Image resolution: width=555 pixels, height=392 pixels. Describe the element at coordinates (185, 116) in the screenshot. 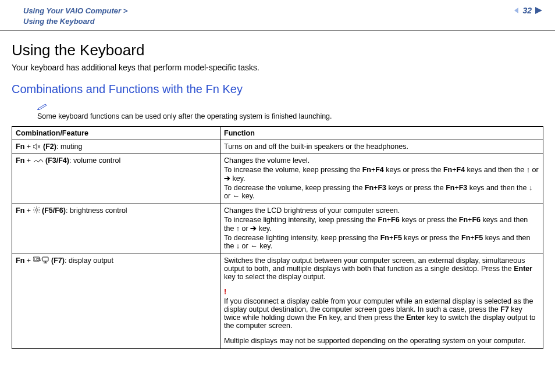

I see `note-text: Some keyboard functions can be used only…` at that location.